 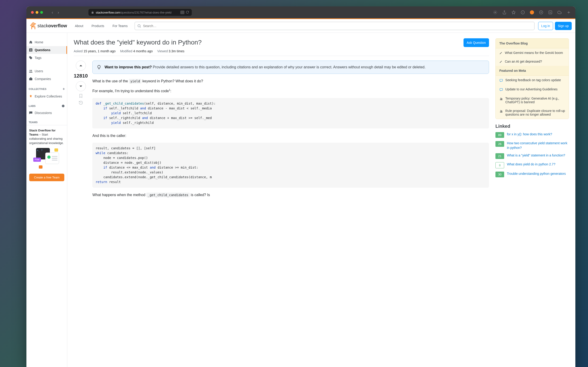 What do you see at coordinates (532, 43) in the screenshot?
I see `widget-header: The Overflow Blog` at bounding box center [532, 43].